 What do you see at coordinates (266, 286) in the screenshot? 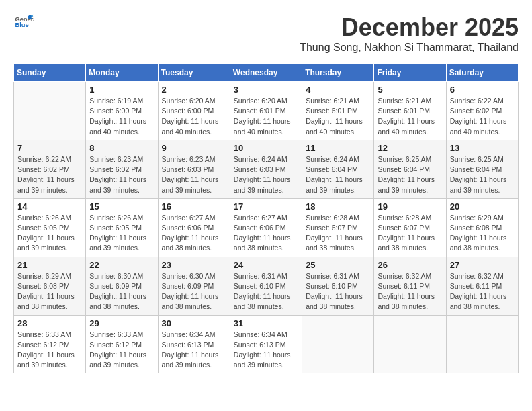
I see `calendar-cell: 24Sunrise: 6:31 AMSunset: 6:10 PMDayligh…` at bounding box center [266, 286].